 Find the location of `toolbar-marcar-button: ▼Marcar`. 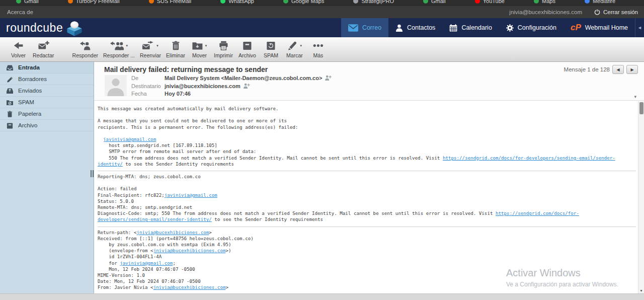

toolbar-marcar-button: ▼Marcar is located at coordinates (295, 49).